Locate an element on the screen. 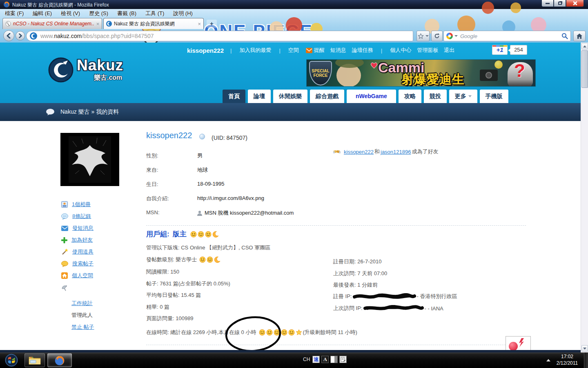 This screenshot has width=588, height=368. sidebar-item-records: 8條記錄 is located at coordinates (76, 216).